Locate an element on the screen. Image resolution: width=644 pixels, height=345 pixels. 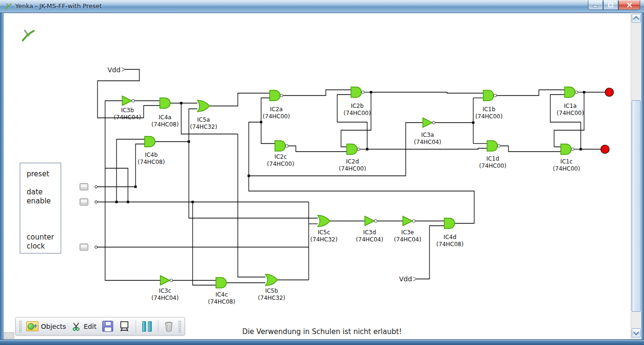
annotation-line: date is located at coordinates (35, 192).